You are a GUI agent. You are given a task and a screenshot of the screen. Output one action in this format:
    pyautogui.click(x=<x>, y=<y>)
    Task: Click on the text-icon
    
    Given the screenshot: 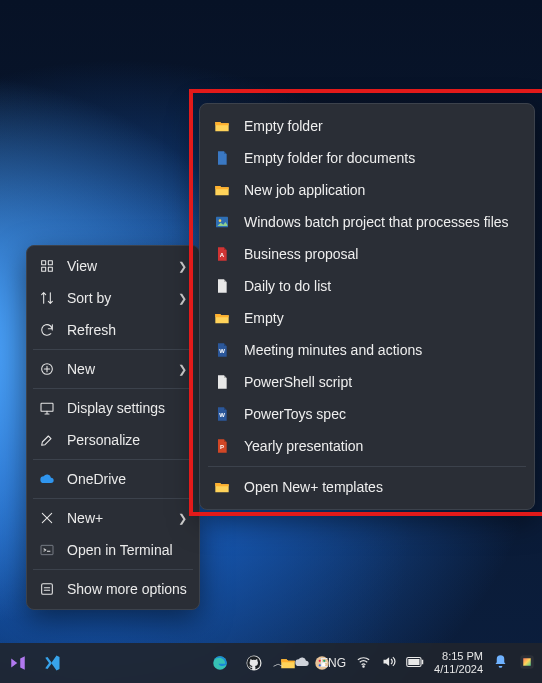 What is the action you would take?
    pyautogui.click(x=222, y=286)
    